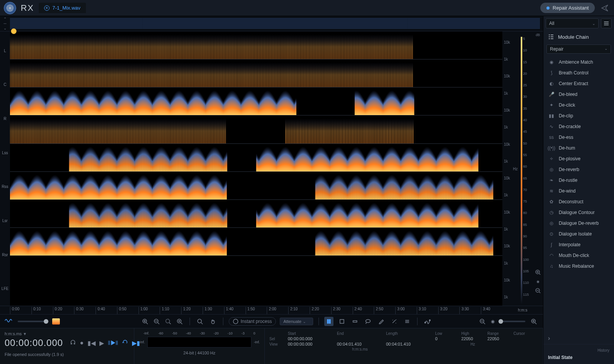  I want to click on time-format-label: h:m:s.ms ▼, so click(67, 334).